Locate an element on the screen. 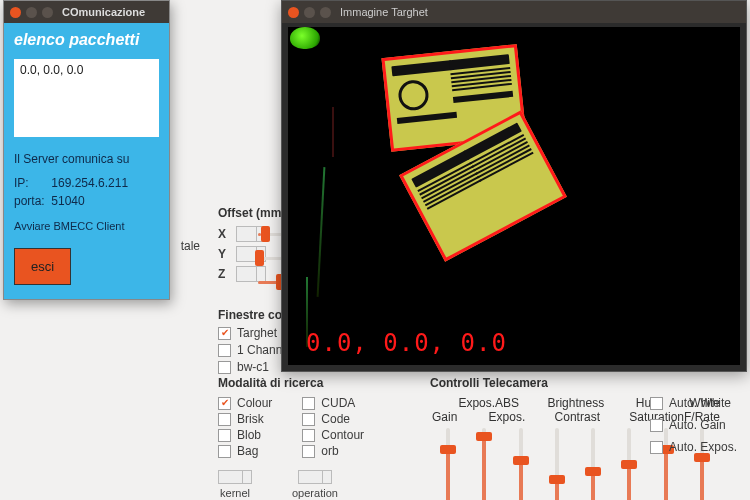 The width and height of the screenshot is (750, 500). mod-right-0: CUDA is located at coordinates (333, 403).